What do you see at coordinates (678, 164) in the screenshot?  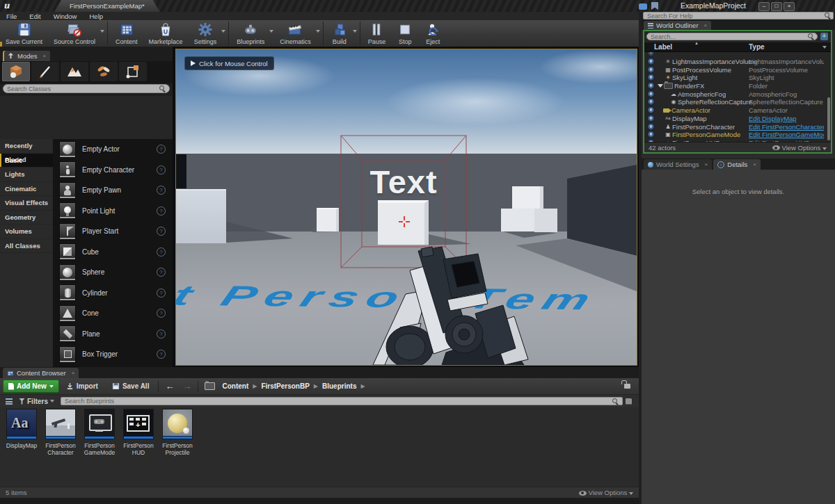 I see `tab-world-settings: World Settings×` at bounding box center [678, 164].